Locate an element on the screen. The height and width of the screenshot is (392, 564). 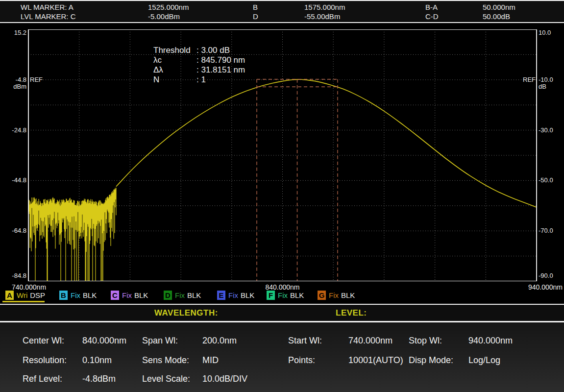
annotation-value: : 3.00 dB is located at coordinates (213, 50).